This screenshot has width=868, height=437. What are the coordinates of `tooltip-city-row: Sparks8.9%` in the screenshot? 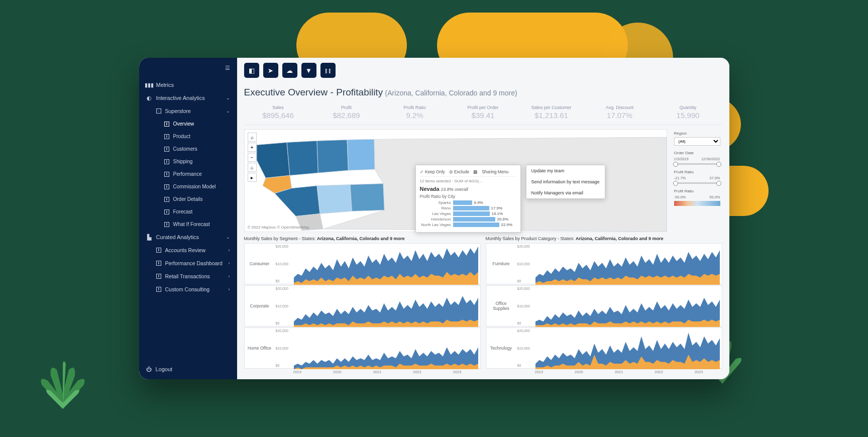 It's located at (468, 203).